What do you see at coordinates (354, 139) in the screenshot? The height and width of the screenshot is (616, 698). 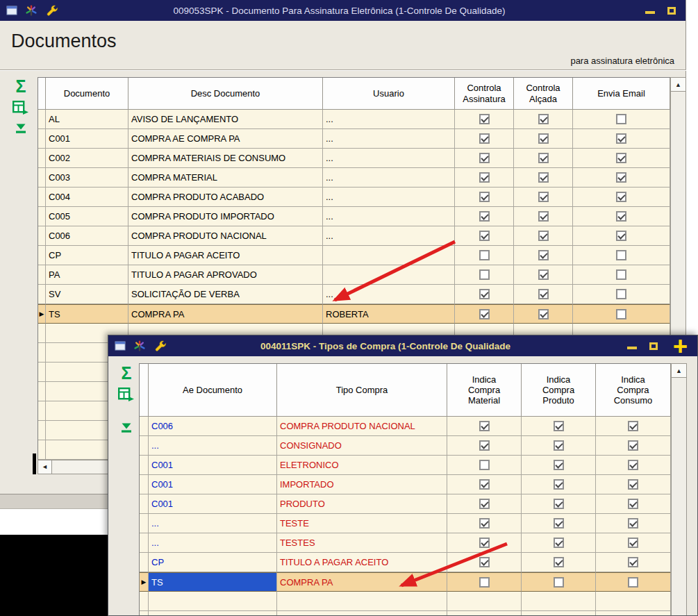 I see `grid-row: C001COMPRA AE COMPRA PA...` at bounding box center [354, 139].